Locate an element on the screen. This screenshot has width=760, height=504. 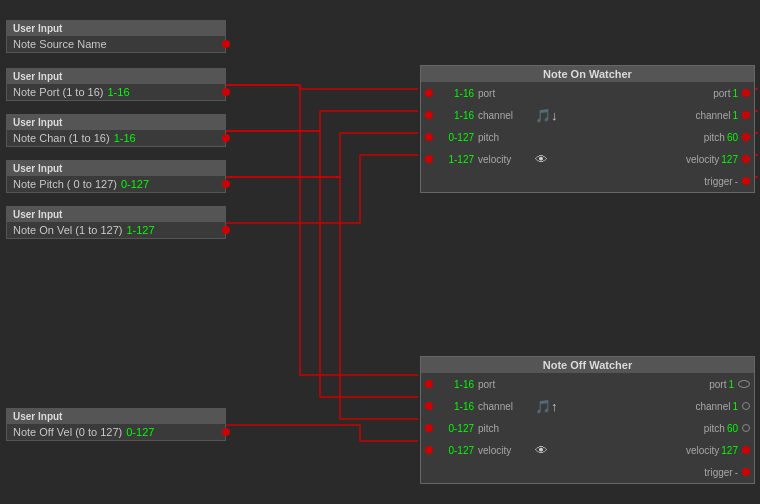
eye-icon: 👁 is located at coordinates (542, 160).